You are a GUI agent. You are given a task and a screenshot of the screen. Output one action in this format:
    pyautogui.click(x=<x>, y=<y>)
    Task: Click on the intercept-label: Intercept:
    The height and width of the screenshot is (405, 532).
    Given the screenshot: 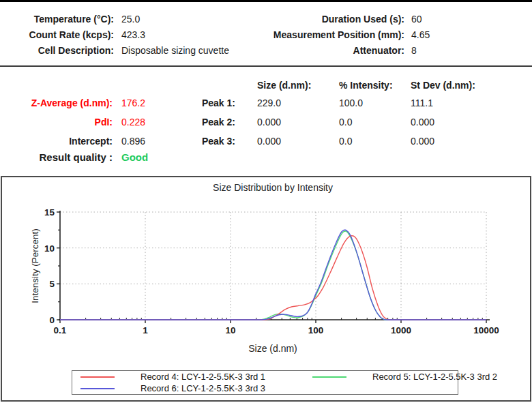 What is the action you would take?
    pyautogui.click(x=56, y=141)
    